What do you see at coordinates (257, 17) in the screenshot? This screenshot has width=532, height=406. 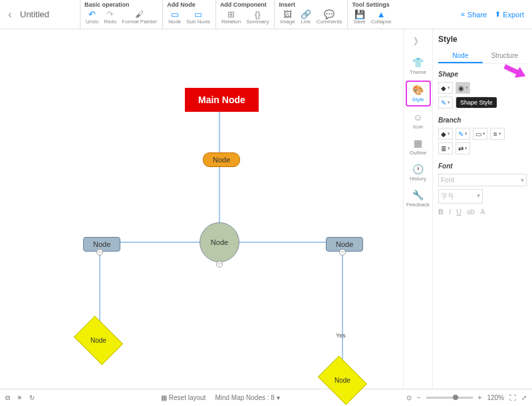 I see `toolbar-summary: {}Summary` at bounding box center [257, 17].